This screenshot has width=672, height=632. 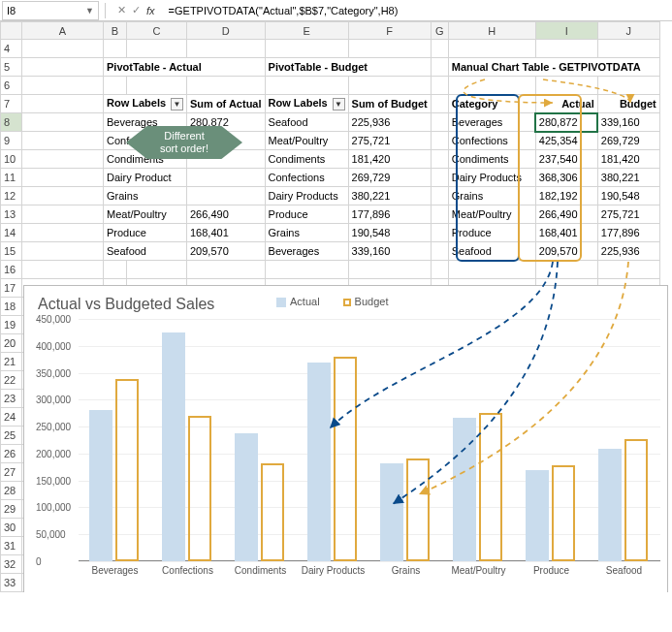 What do you see at coordinates (12, 527) in the screenshot?
I see `row-header-30: 30` at bounding box center [12, 527].